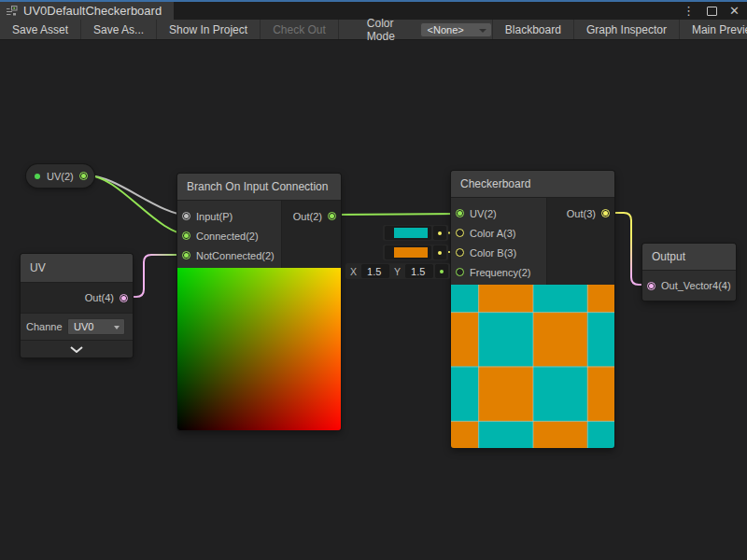  Describe the element at coordinates (459, 273) in the screenshot. I see `port-frequency` at that location.